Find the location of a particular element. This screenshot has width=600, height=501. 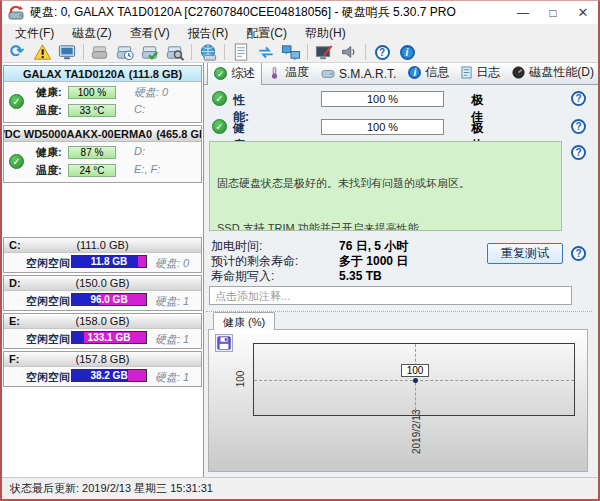

retest-button: 重复测试 is located at coordinates (525, 254).